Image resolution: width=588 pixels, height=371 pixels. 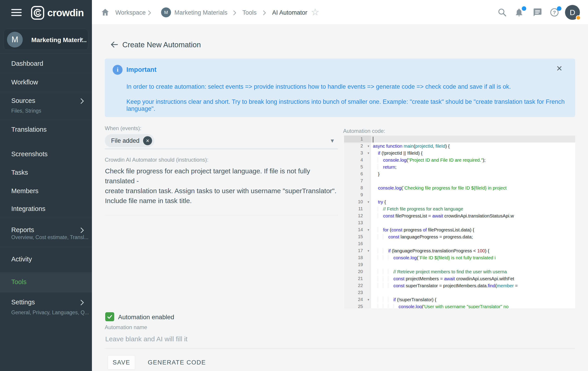 What do you see at coordinates (340, 339) in the screenshot?
I see `automation-name-input` at bounding box center [340, 339].